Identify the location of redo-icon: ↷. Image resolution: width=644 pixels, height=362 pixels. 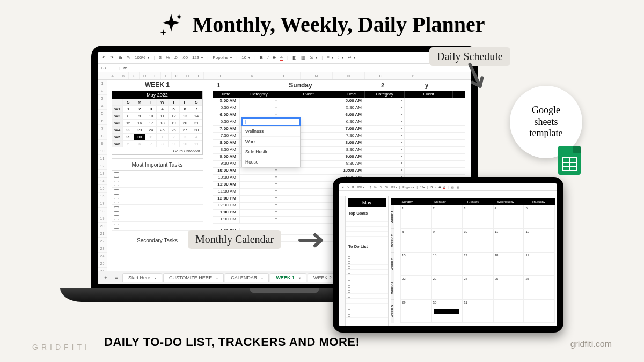
(348, 187).